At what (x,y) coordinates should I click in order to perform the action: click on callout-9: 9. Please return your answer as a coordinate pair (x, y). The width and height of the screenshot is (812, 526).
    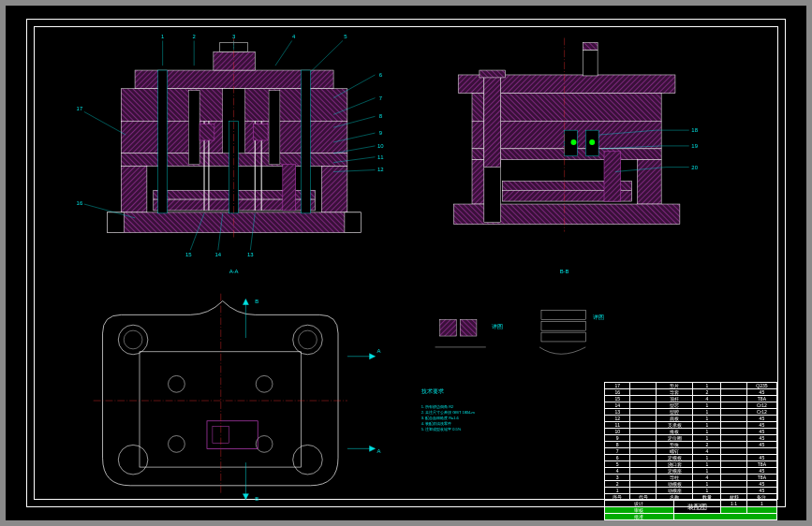
    Looking at the image, I should click on (380, 133).